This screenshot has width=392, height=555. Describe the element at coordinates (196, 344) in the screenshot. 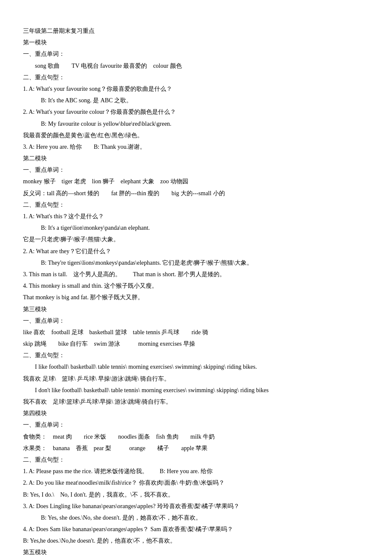

I see `module-3-vocab-line2: skip 跳绳 bike 自行车 swim 游泳 morning exercis…` at that location.